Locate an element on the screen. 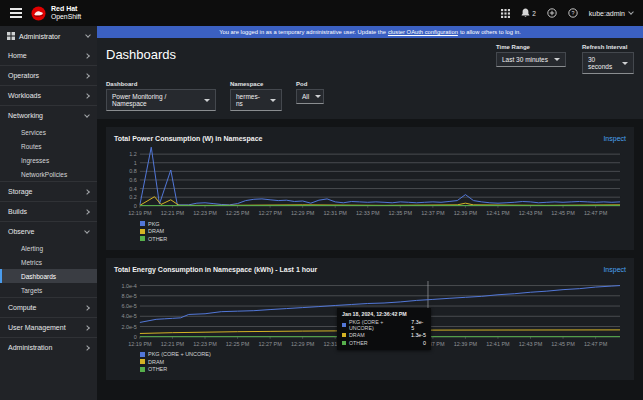 This screenshot has width=643, height=400. user-menu: kube:admin is located at coordinates (611, 14).